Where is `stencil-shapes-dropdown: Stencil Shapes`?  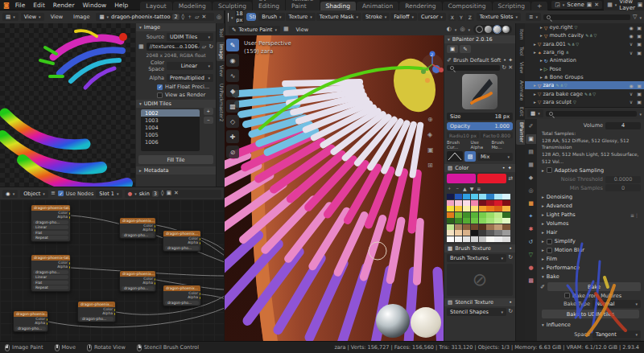
stencil-shapes-dropdown: Stencil Shapes is located at coordinates (477, 312).